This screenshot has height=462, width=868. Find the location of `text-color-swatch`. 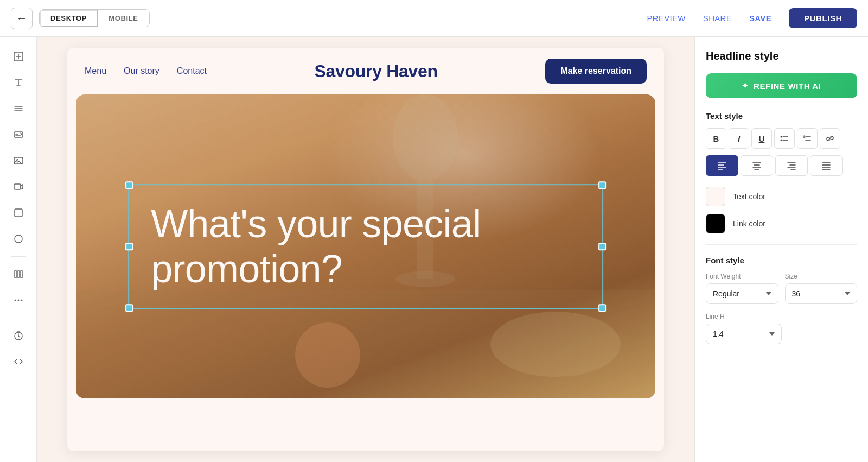

text-color-swatch is located at coordinates (716, 197).